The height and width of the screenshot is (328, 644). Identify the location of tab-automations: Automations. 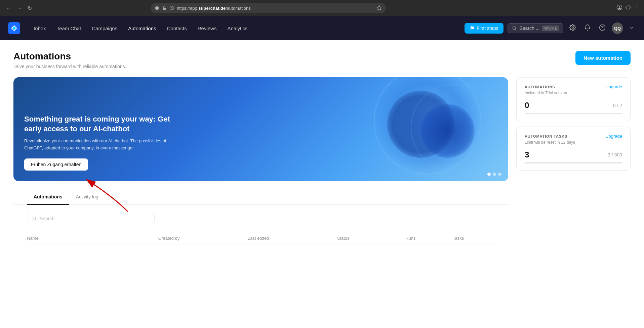
(48, 197).